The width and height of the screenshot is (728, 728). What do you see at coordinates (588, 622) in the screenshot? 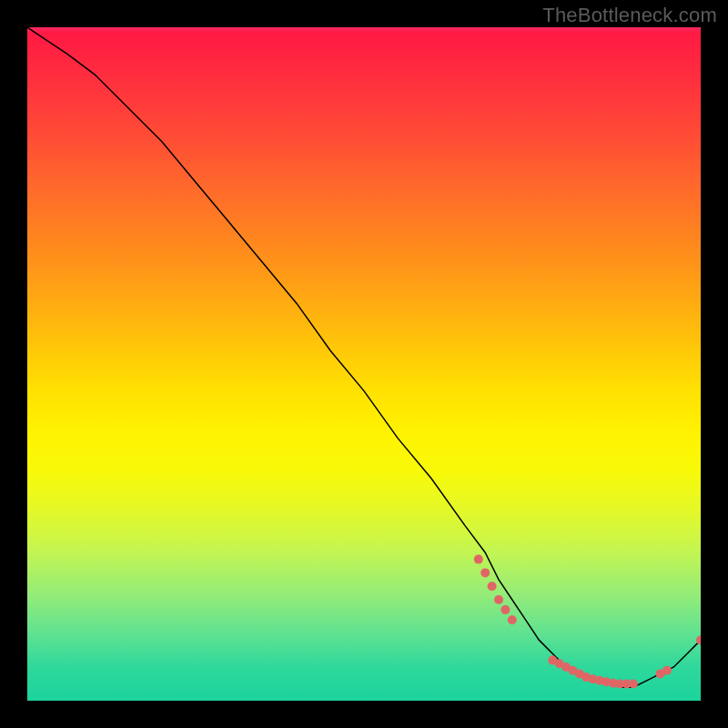
I see `chart-markers` at bounding box center [588, 622].